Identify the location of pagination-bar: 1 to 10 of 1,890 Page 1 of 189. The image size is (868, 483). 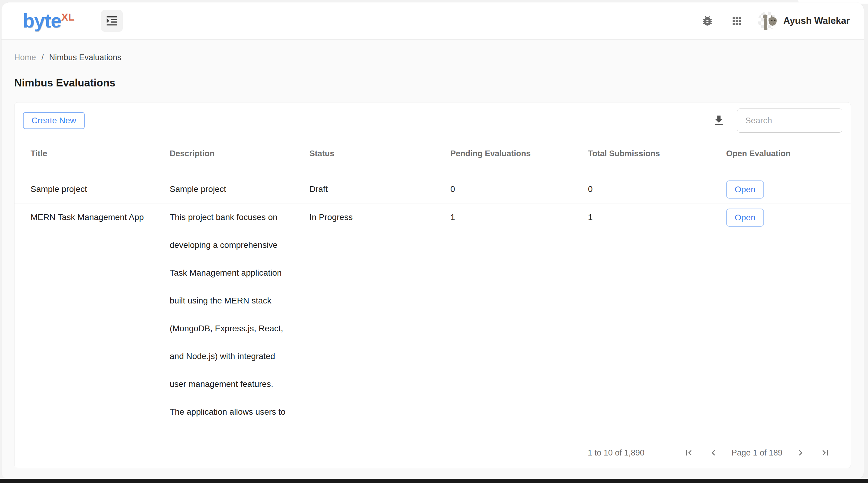
(433, 453).